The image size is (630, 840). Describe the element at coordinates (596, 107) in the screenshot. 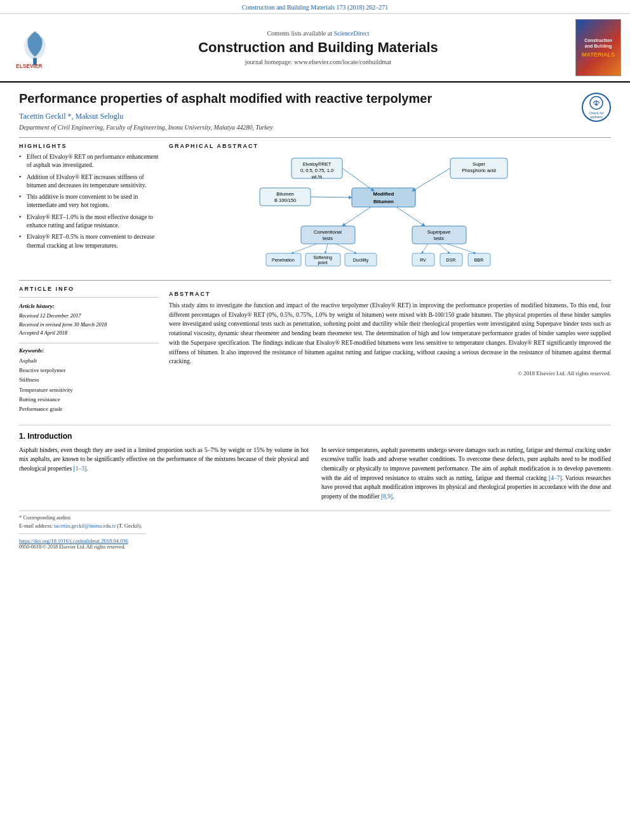

I see `check-for-updates-badge: Check forupdates` at that location.